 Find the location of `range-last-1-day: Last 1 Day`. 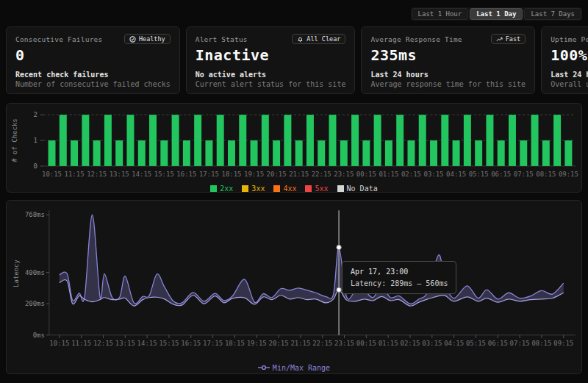

range-last-1-day: Last 1 Day is located at coordinates (496, 14).